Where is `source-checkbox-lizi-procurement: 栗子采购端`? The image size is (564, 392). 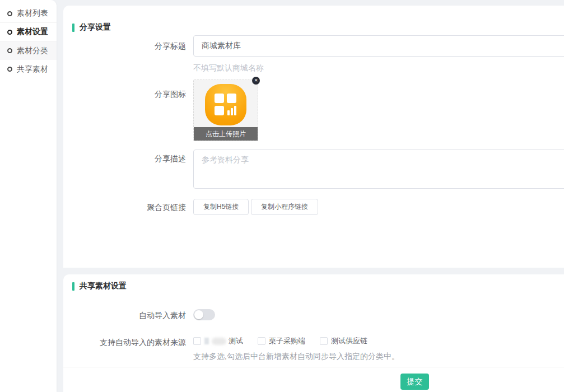 source-checkbox-lizi-procurement: 栗子采购端 is located at coordinates (281, 341).